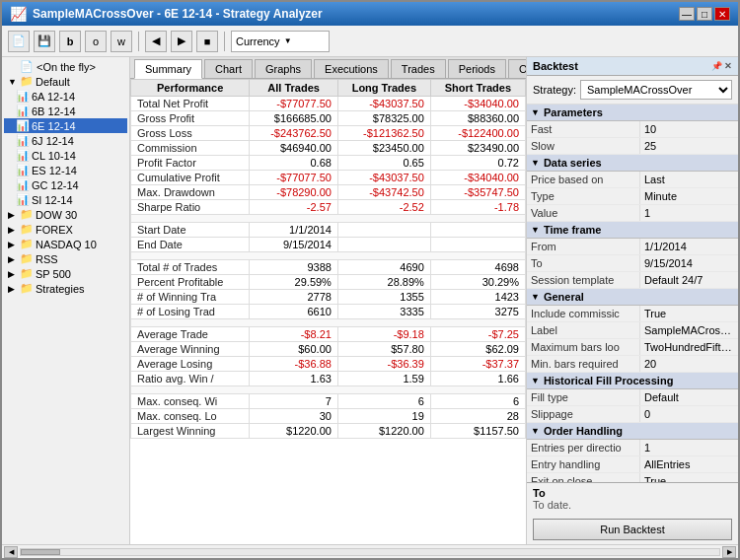  Describe the element at coordinates (65, 140) in the screenshot. I see `tree-item-6j: 📊 6J 12-14` at that location.